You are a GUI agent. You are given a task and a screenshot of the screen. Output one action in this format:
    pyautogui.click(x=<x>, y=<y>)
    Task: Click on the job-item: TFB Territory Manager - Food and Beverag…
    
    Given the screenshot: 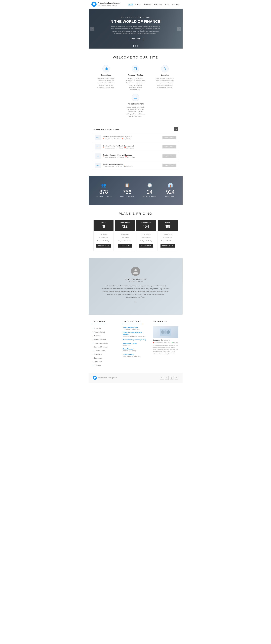 What is the action you would take?
    pyautogui.click(x=136, y=156)
    